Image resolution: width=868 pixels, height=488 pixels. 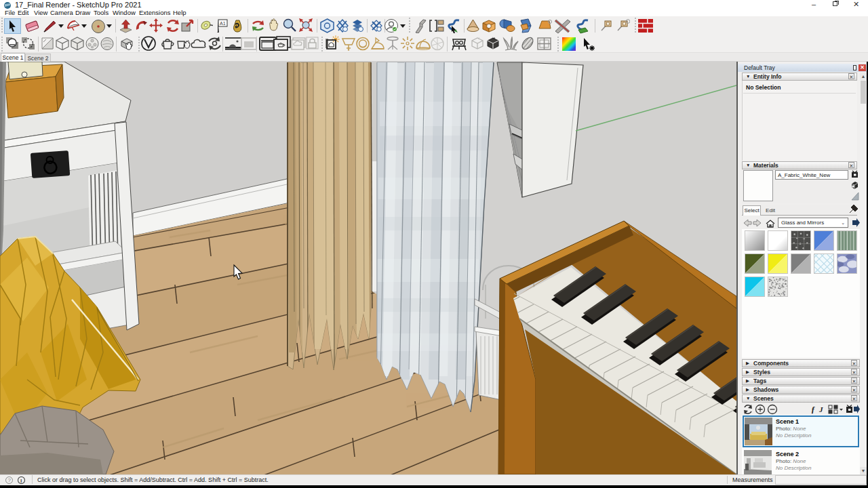 I want to click on svg-text: ı, so click(x=21, y=481).